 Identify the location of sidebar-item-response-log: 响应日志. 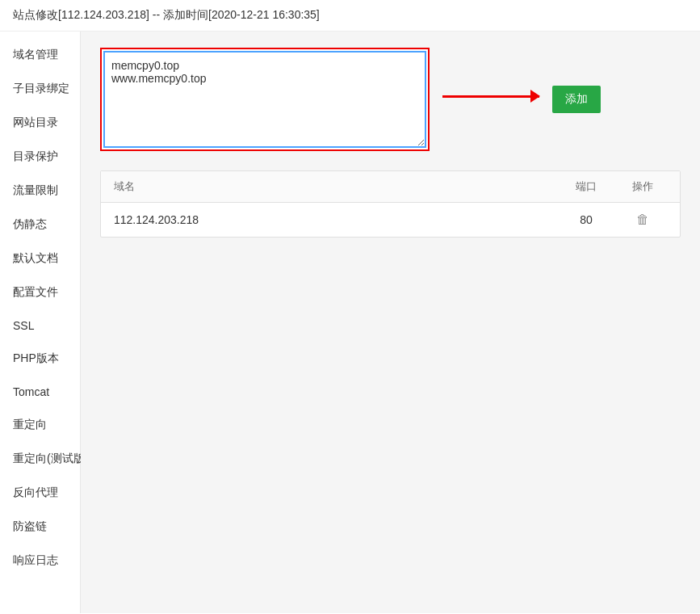
(40, 561).